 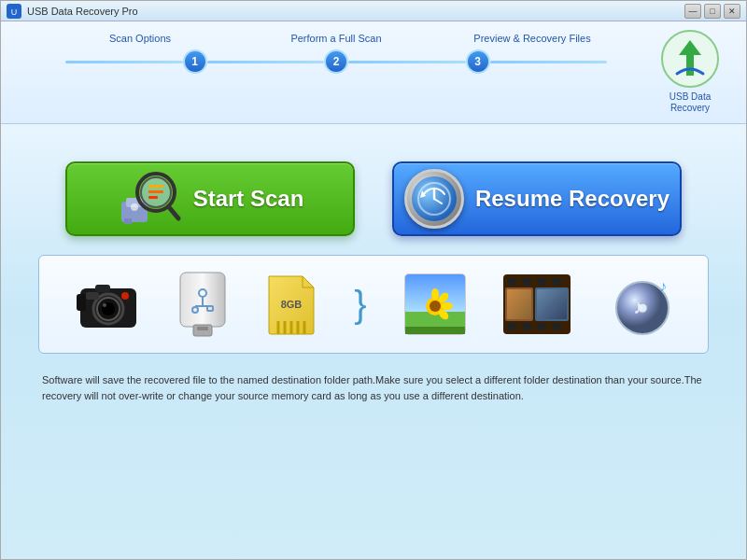 I want to click on start-scan-button: Start Scan, so click(x=210, y=199).